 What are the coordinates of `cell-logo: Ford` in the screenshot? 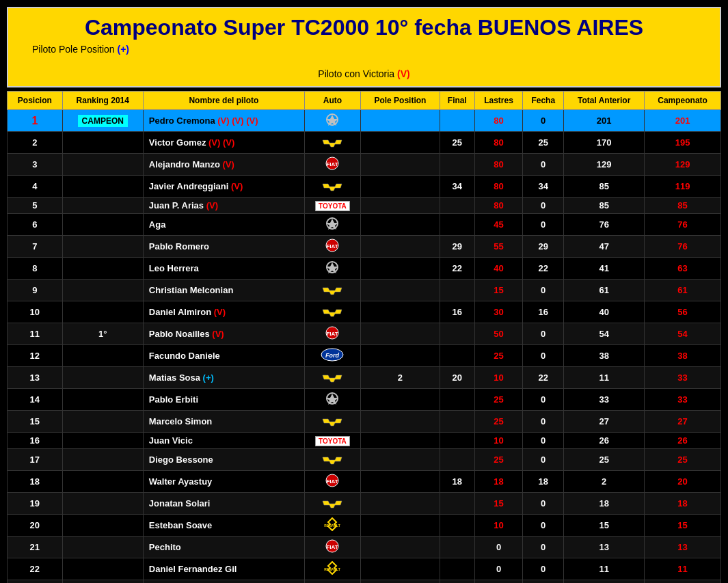 It's located at (333, 356).